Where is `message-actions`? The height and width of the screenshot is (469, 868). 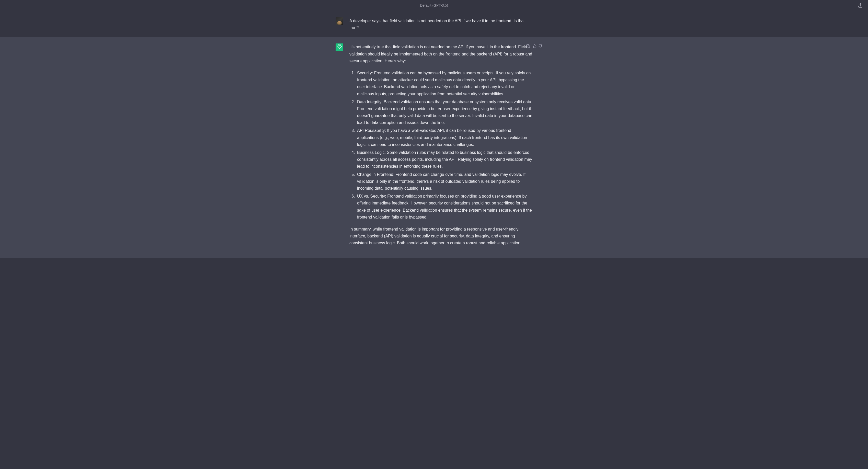 message-actions is located at coordinates (534, 45).